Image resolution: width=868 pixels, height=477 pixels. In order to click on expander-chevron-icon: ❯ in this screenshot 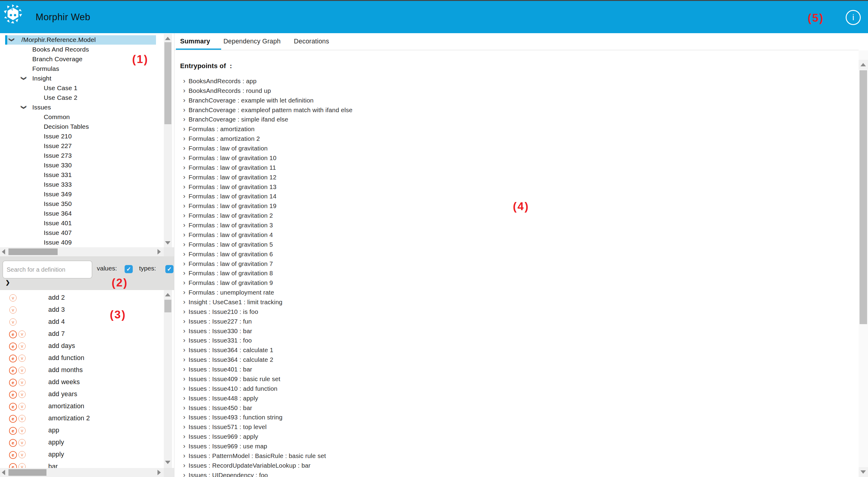, I will do `click(8, 283)`.